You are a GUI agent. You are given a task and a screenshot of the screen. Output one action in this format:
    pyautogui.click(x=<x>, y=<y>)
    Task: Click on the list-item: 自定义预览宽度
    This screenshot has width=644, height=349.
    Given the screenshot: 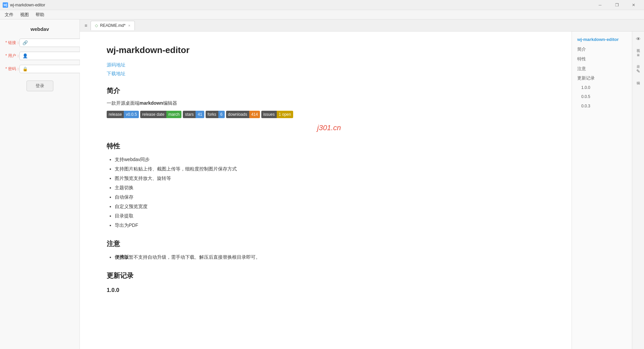 What is the action you would take?
    pyautogui.click(x=333, y=206)
    